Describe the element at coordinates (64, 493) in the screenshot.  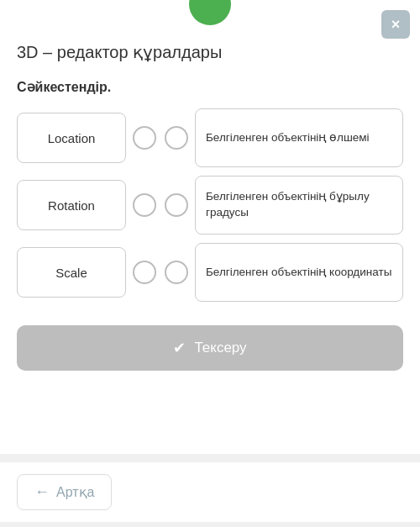
I see `back-button: ← Артқа` at that location.